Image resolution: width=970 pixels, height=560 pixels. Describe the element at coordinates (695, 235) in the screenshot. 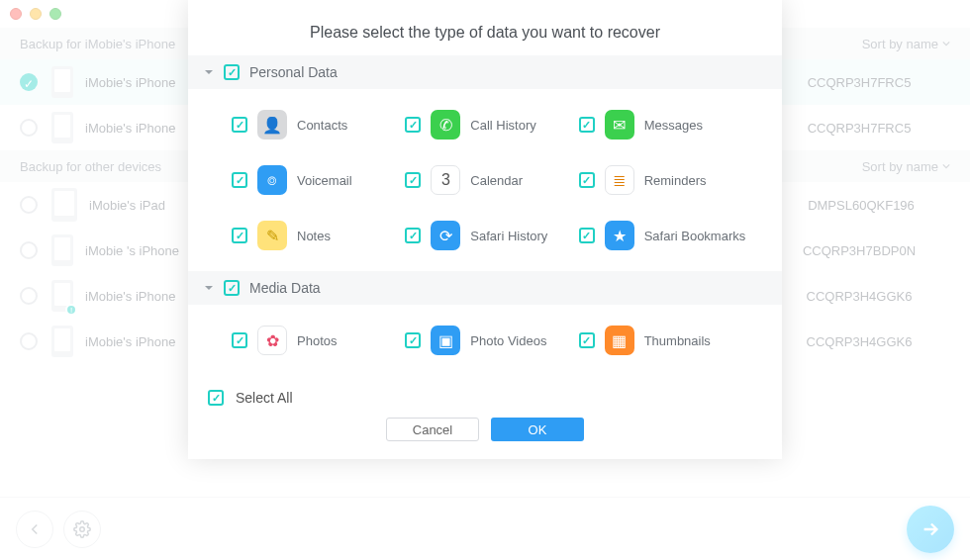

I see `item-label: Safari Bookmarks` at that location.